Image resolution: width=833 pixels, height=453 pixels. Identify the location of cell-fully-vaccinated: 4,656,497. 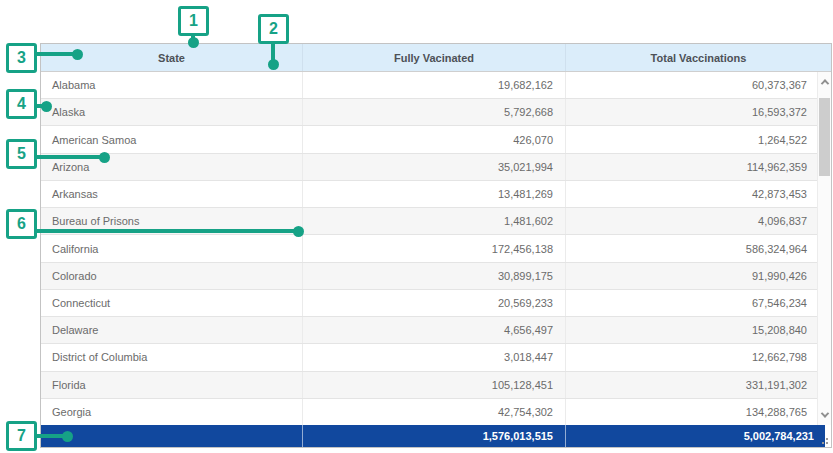
(434, 330).